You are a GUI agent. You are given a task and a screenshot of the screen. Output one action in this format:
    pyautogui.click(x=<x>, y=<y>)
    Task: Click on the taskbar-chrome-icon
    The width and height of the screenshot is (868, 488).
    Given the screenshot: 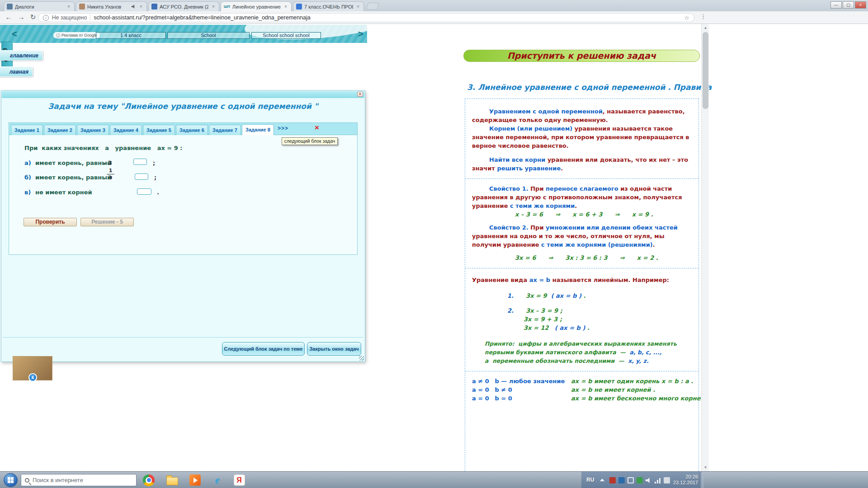 What is the action you would take?
    pyautogui.click(x=149, y=480)
    